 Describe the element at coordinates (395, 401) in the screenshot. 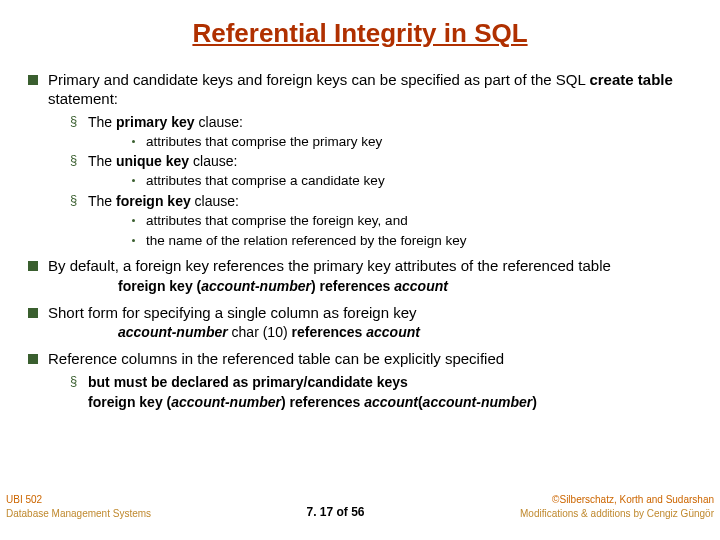

I see `b4-code: foreign key (account-number) references …` at that location.